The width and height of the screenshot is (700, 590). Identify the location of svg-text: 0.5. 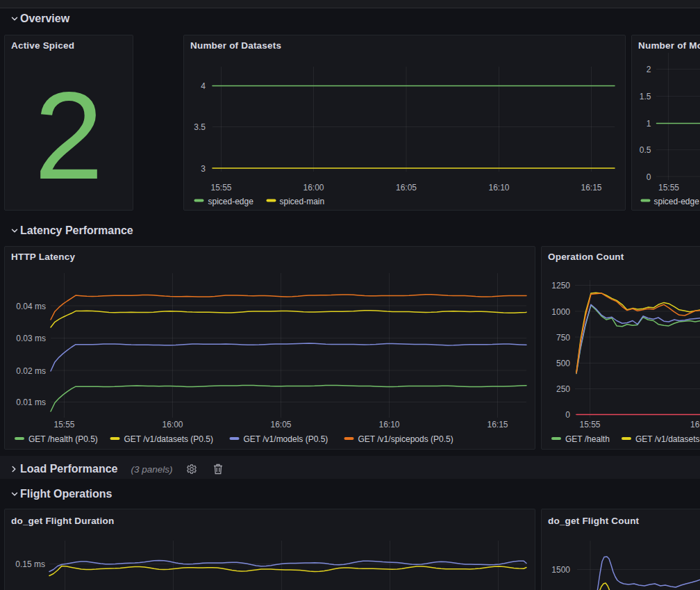
(646, 150).